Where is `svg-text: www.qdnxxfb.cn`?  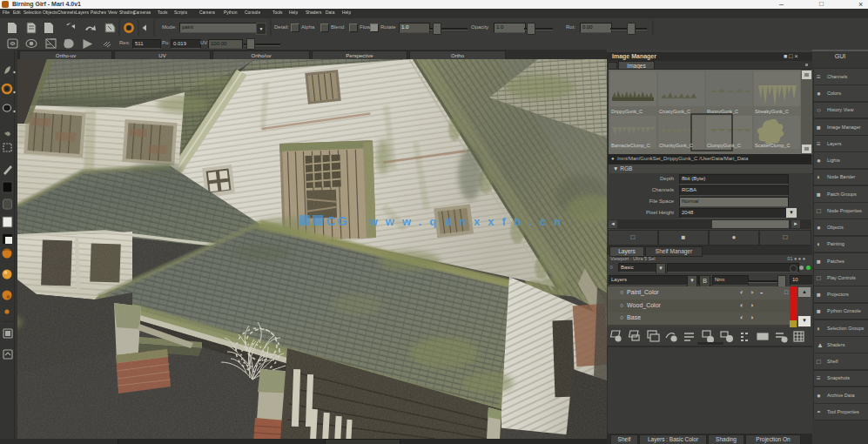 svg-text: www.qdnxxfb.cn is located at coordinates (468, 221).